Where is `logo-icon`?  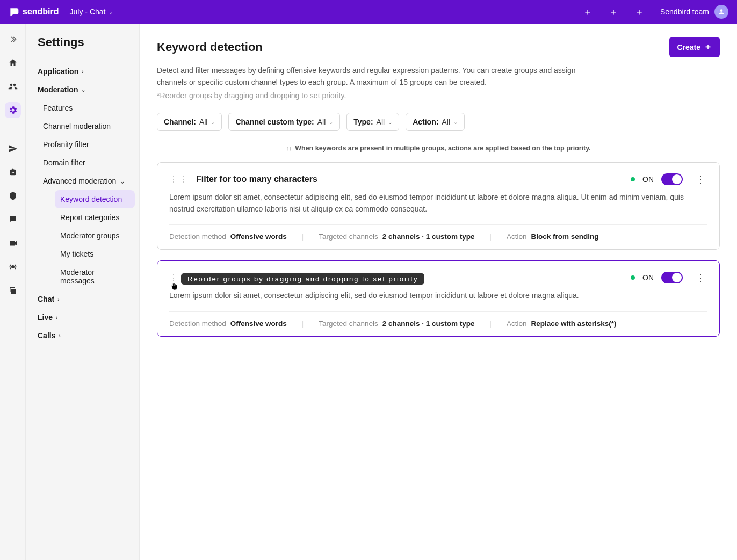
logo-icon is located at coordinates (14, 12).